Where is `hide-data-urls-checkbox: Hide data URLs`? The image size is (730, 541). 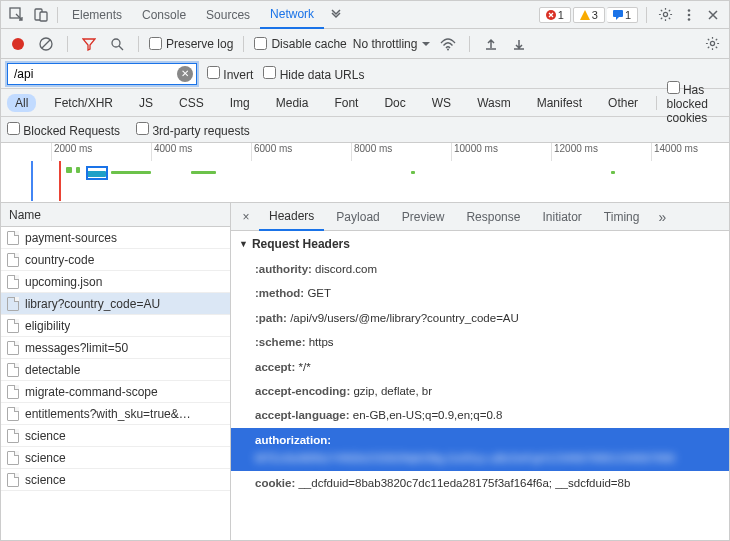
hide-data-urls-checkbox: Hide data URLs is located at coordinates (314, 74).